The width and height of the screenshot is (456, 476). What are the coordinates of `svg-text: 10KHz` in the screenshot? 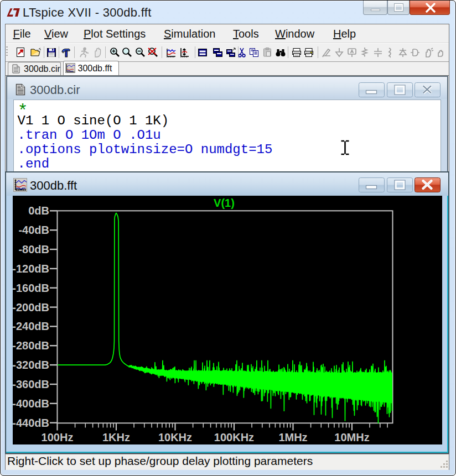 It's located at (175, 437).